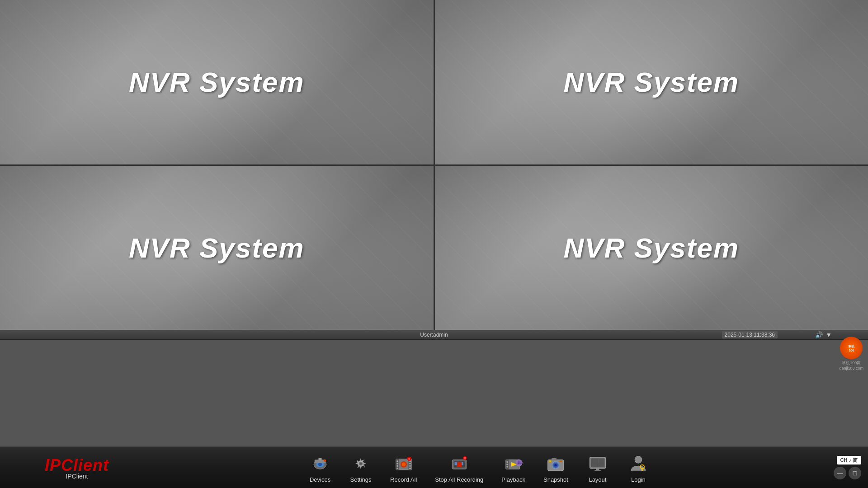 This screenshot has height=488, width=868. I want to click on playback-icon, so click(514, 464).